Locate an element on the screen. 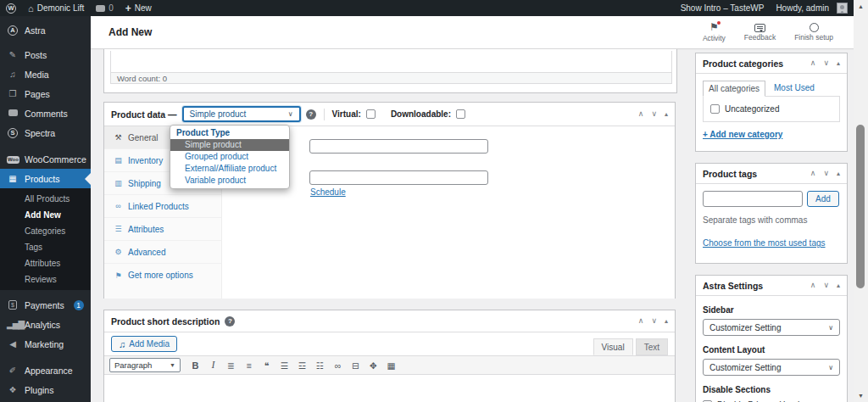 The image size is (868, 402). toolbar-toggle-button: ▦ is located at coordinates (392, 365).